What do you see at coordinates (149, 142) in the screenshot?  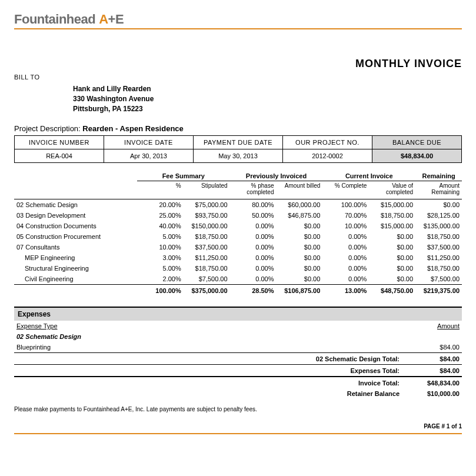 I see `meta-h-invoice-date: INVOICE DATE` at bounding box center [149, 142].